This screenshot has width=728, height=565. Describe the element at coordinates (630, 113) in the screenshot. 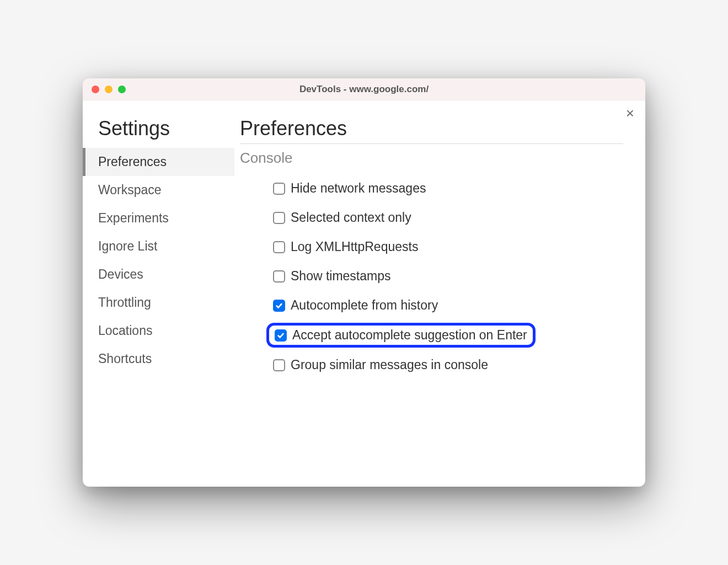

I see `close-icon: ×` at that location.